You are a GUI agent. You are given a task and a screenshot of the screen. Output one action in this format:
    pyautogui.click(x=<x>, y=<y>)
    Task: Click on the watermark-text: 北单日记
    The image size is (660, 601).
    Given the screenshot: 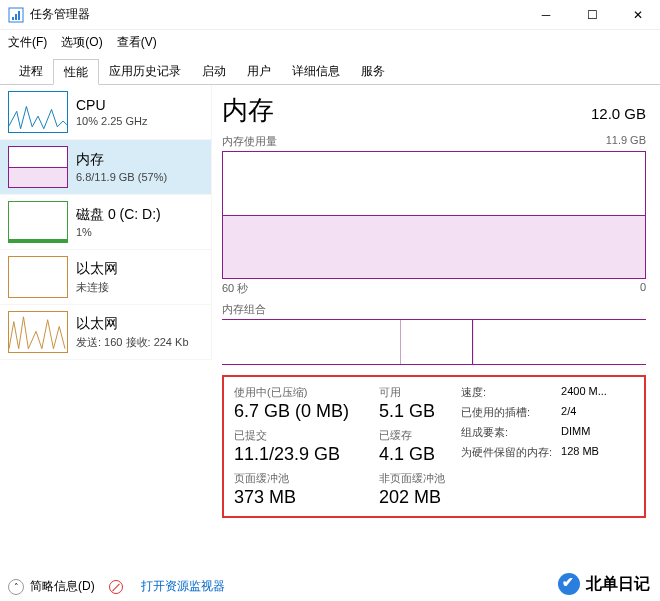 What is the action you would take?
    pyautogui.click(x=618, y=584)
    